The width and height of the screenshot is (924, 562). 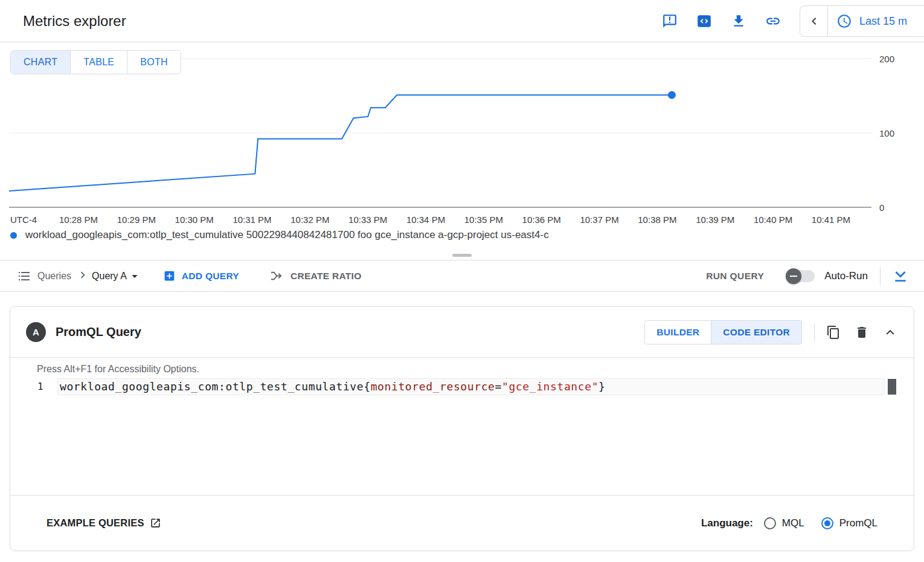 I want to click on collapse-query-icon, so click(x=890, y=332).